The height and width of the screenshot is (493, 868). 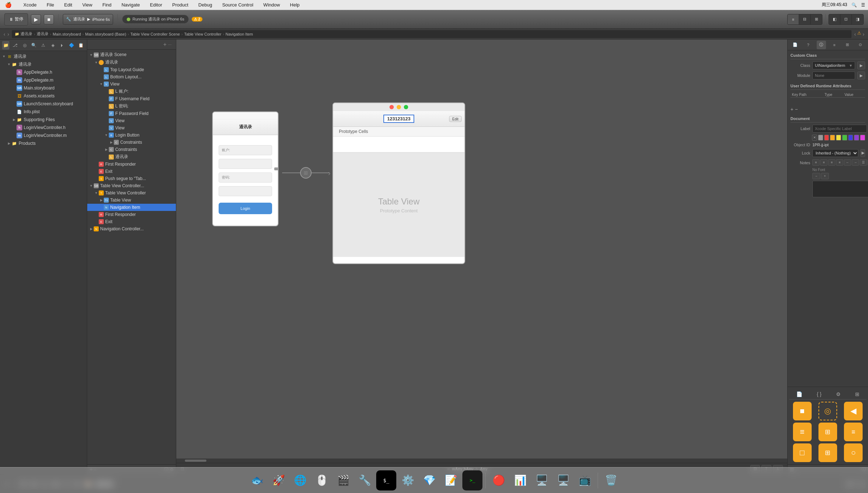 I want to click on scene-item-bottom-layout: L Bottom Layout..., so click(x=131, y=77).